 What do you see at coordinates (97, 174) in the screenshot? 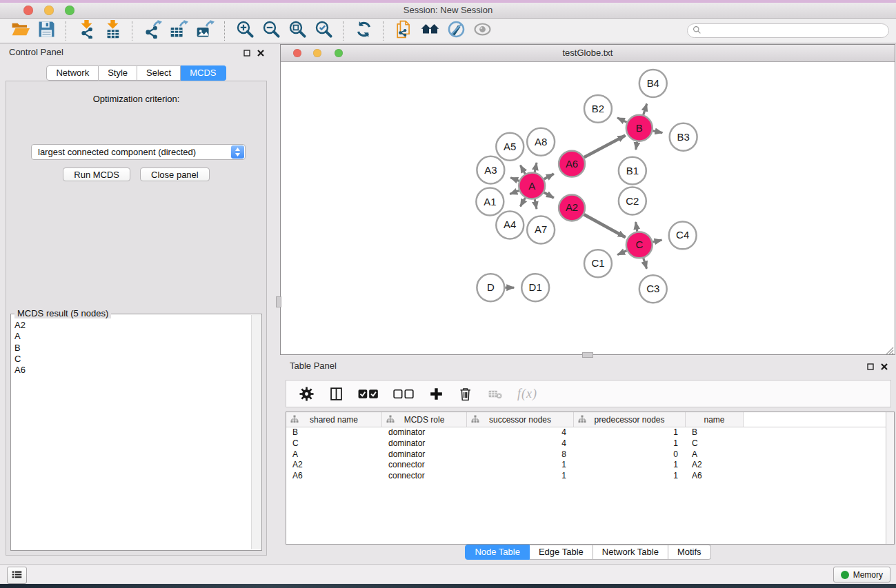
I see `run-mcds-button: Run MCDS` at bounding box center [97, 174].